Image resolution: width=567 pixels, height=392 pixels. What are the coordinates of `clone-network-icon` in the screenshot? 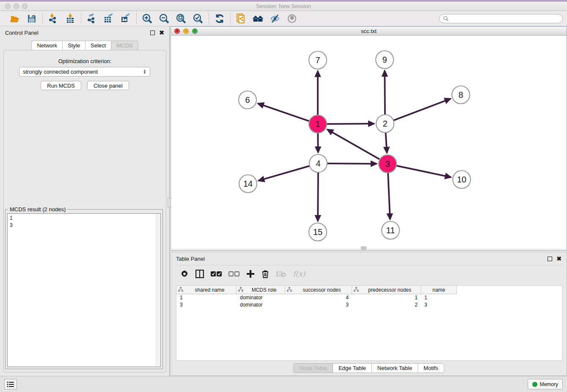 It's located at (241, 19).